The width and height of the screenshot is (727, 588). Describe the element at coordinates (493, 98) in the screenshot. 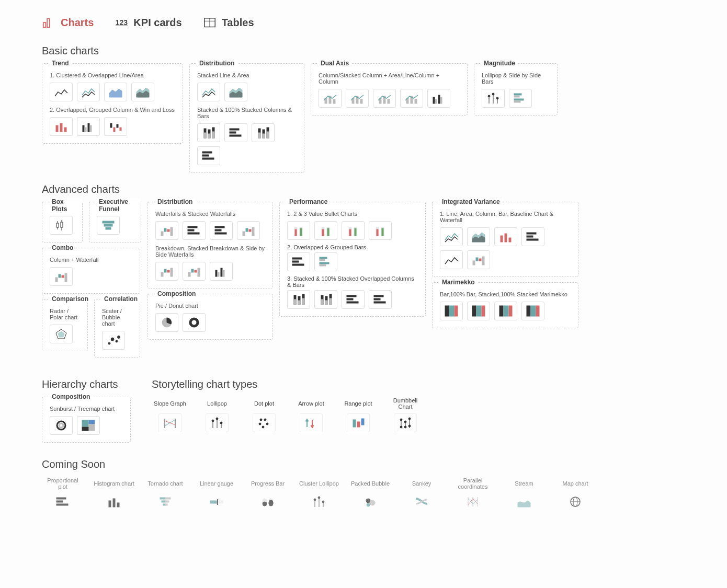

I see `chart-lollipop` at that location.